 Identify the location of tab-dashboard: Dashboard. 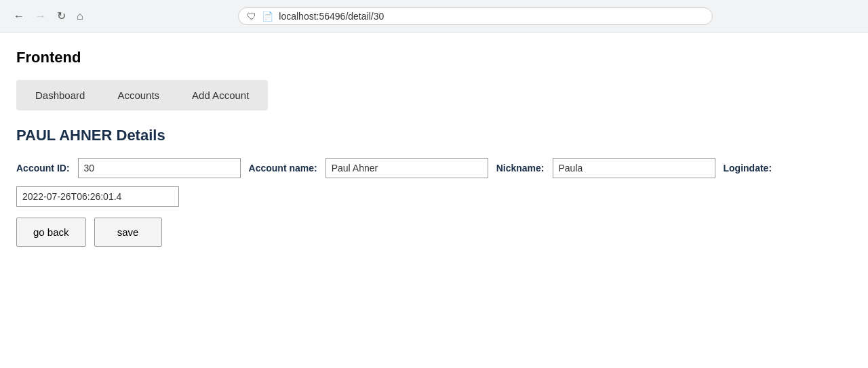
(60, 95).